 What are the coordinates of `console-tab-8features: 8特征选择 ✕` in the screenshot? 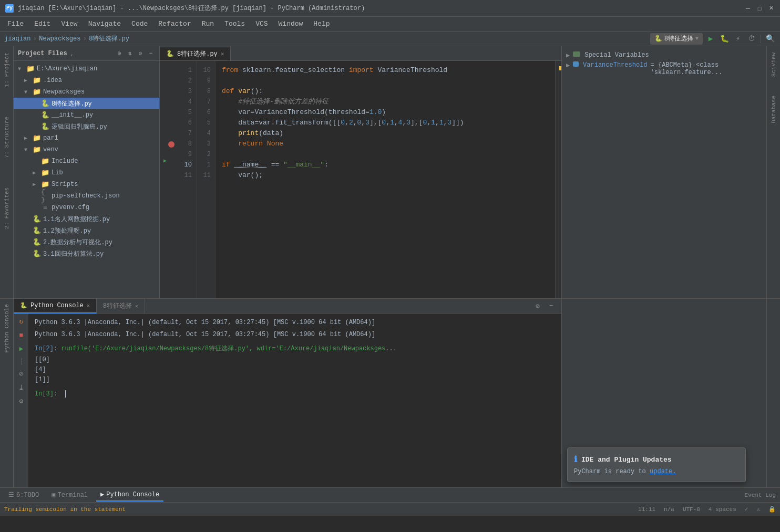 It's located at (121, 306).